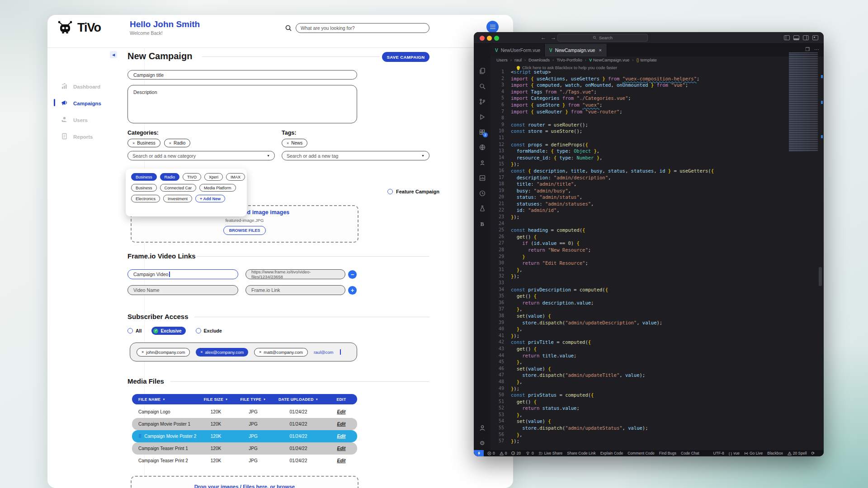  I want to click on status-item-find-bugs: Find Bugs, so click(668, 453).